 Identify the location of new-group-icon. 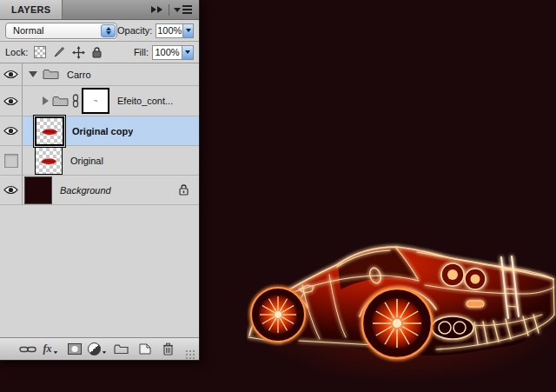
(122, 349).